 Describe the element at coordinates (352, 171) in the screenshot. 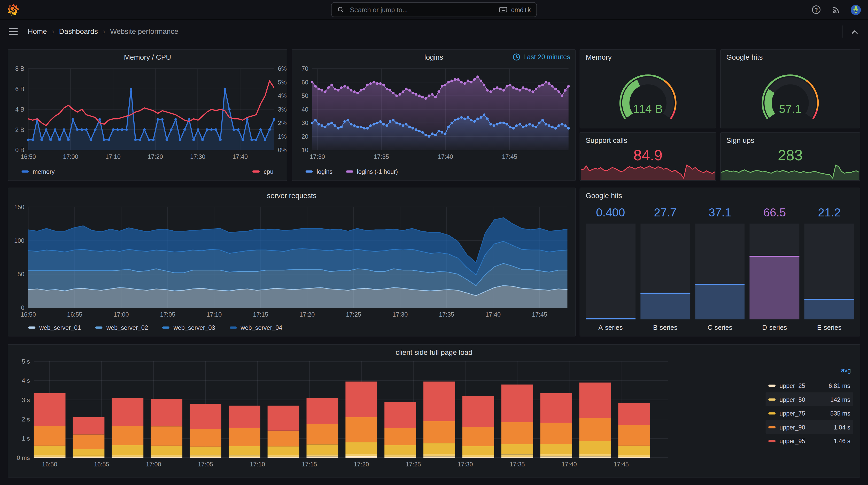

I see `chart-legend: loginslogins (-1 hour)` at that location.